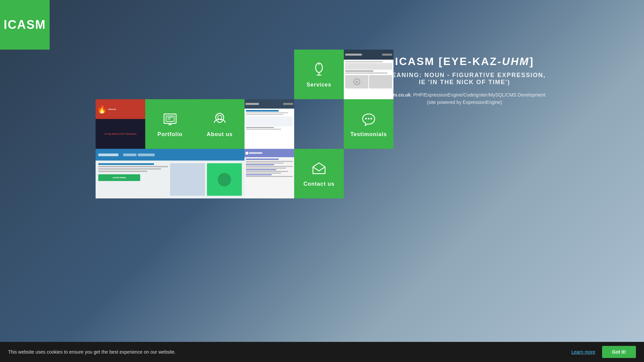 This screenshot has height=362, width=644. Describe the element at coordinates (319, 174) in the screenshot. I see `contactus-tile: Contact us` at that location.